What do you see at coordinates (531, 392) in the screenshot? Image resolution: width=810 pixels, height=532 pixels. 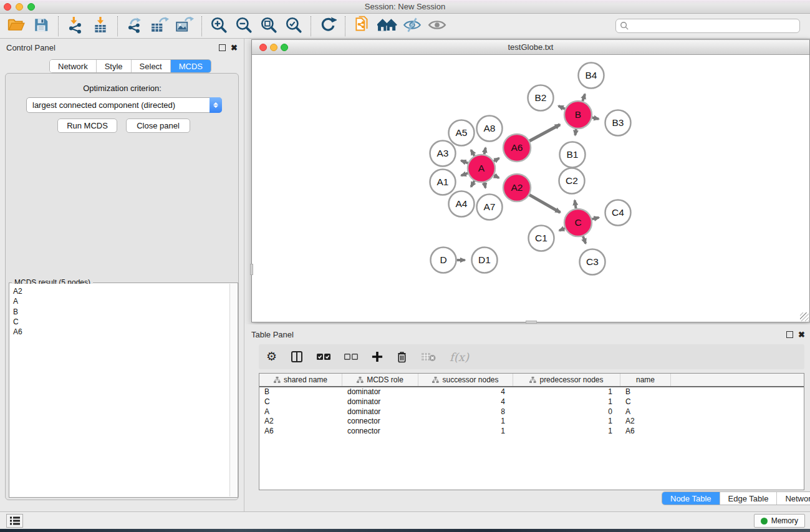 I see `table-row: Bdominator41B` at bounding box center [531, 392].